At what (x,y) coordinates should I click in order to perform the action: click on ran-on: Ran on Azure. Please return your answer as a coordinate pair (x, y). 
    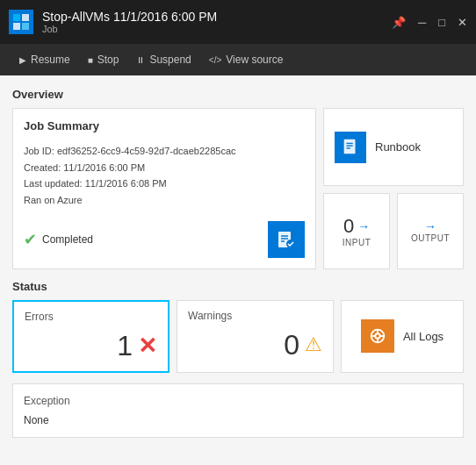
    Looking at the image, I should click on (164, 200).